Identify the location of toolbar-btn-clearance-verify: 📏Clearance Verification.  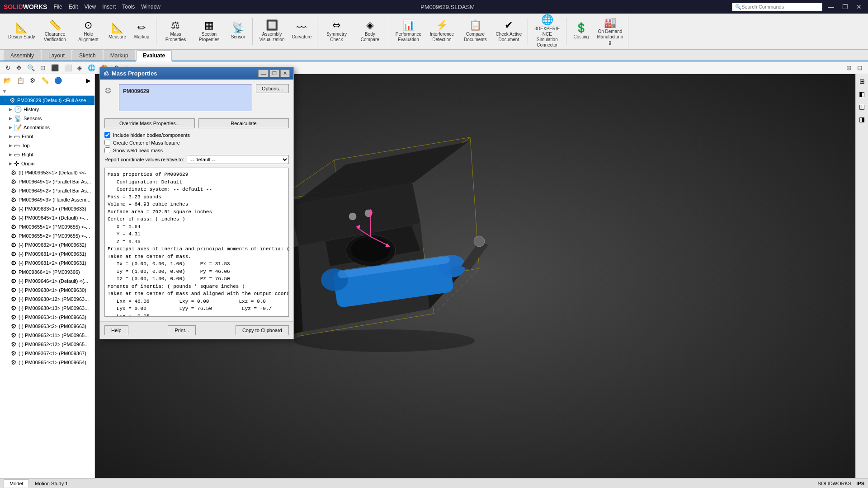
(55, 32).